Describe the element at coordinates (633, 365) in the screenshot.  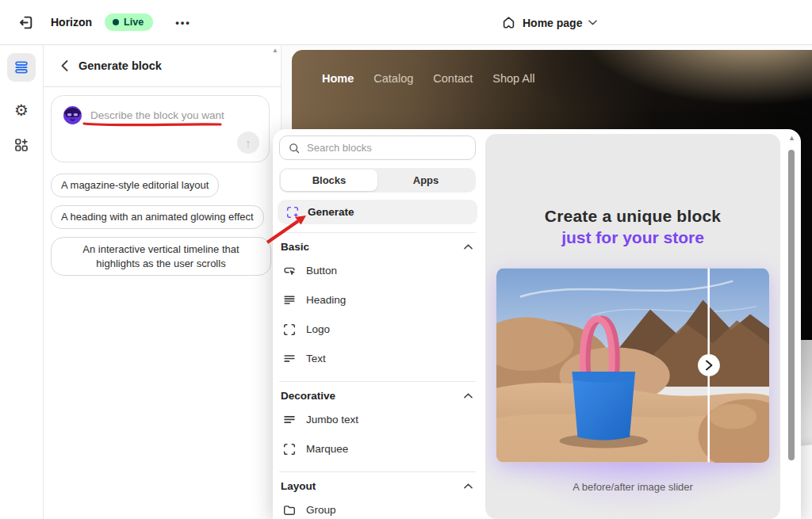
I see `desert-bag-photo` at that location.